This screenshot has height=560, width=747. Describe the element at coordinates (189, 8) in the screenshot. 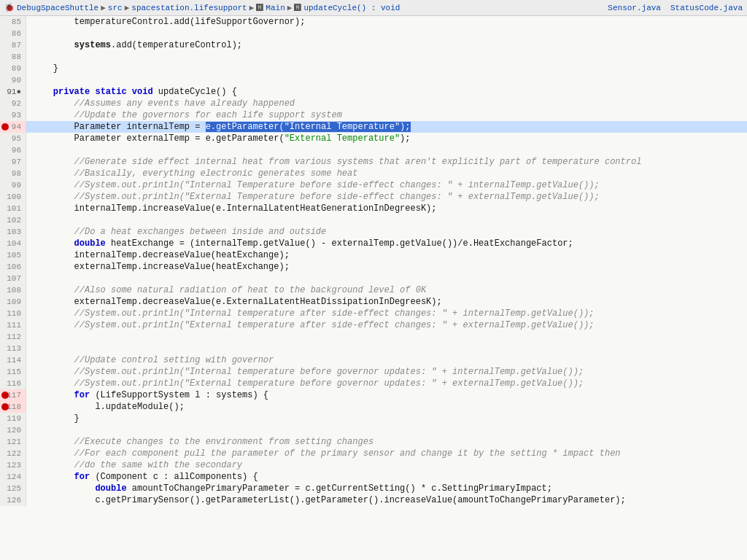

I see `breadcrumb-package: spacestation.lifesupport` at that location.